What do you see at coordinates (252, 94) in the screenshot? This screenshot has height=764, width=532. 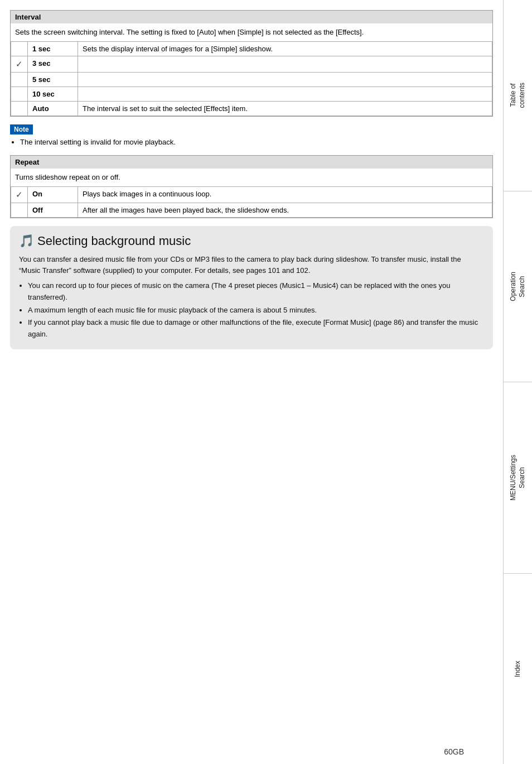 I see `interval-row: 10 sec` at bounding box center [252, 94].